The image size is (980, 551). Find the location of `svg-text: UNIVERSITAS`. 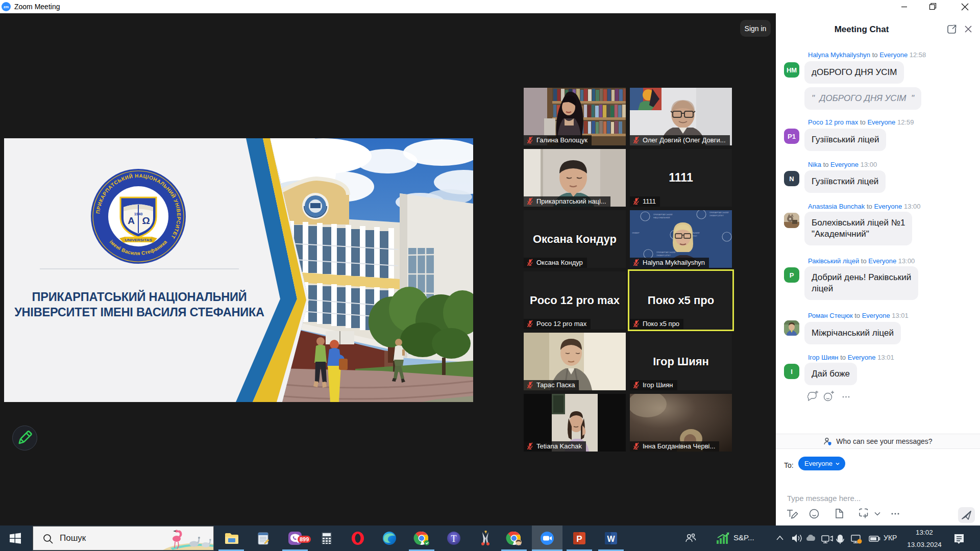

svg-text: UNIVERSITAS is located at coordinates (138, 240).